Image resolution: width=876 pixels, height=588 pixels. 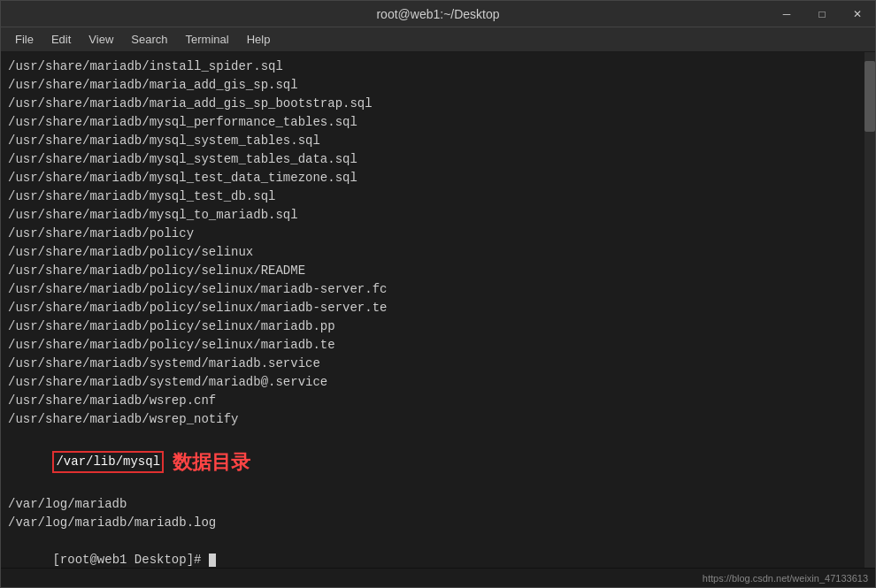 I want to click on terminal-line: /usr/share/mariadb/mysql_system_tables.s…, so click(x=438, y=141).